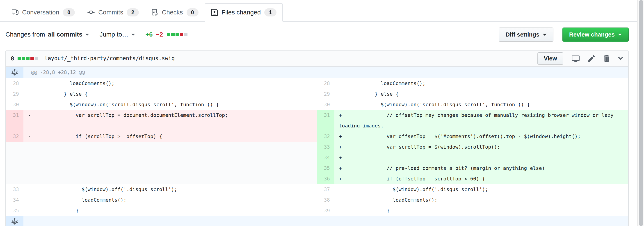 Image resolution: width=644 pixels, height=226 pixels. Describe the element at coordinates (166, 35) in the screenshot. I see `diffstat: +6 −2` at that location.